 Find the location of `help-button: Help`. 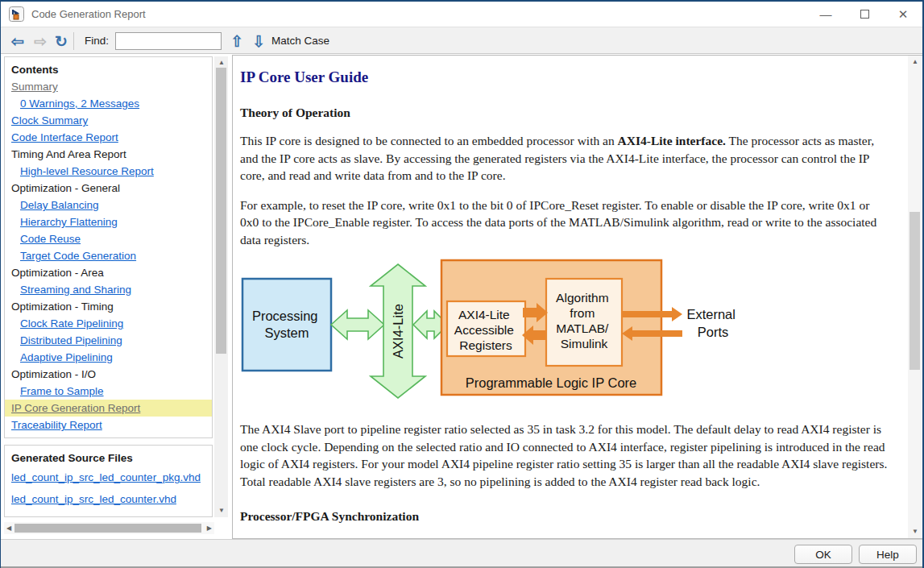

help-button: Help is located at coordinates (888, 554).